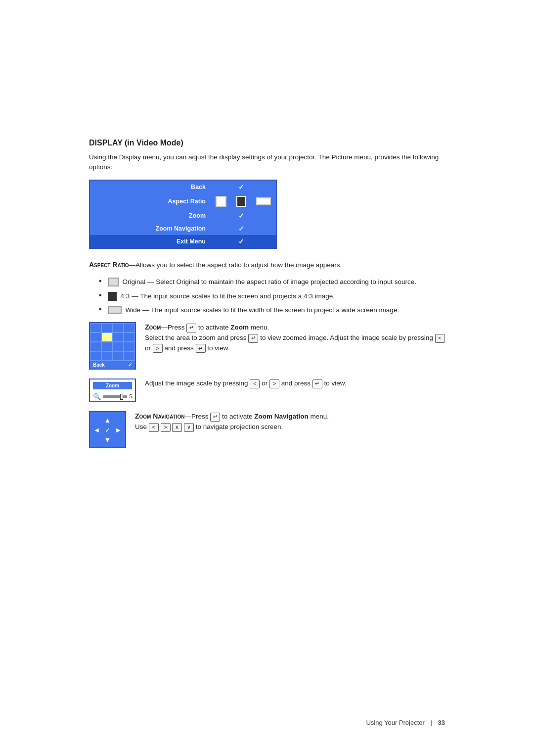 This screenshot has height=756, width=534. What do you see at coordinates (113, 397) in the screenshot?
I see `zoom-slider-row-inner: 🔍 5` at bounding box center [113, 397].